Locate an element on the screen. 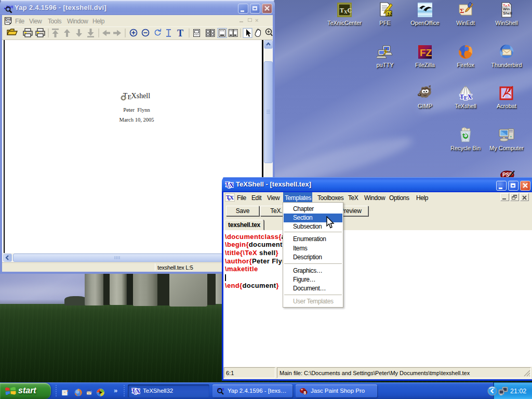  svg-text: Σ is located at coordinates (462, 10).